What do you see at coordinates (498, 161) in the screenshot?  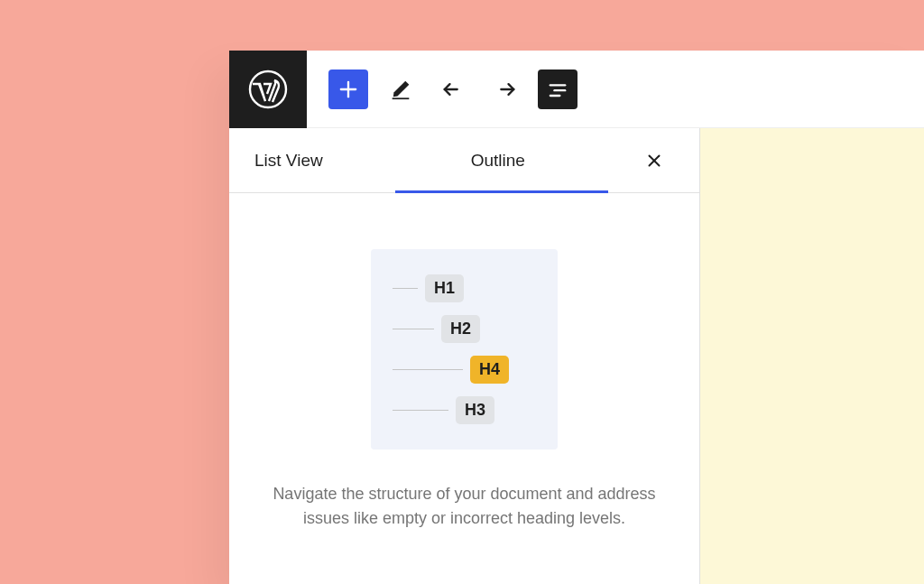 I see `tab-label: Outline` at bounding box center [498, 161].